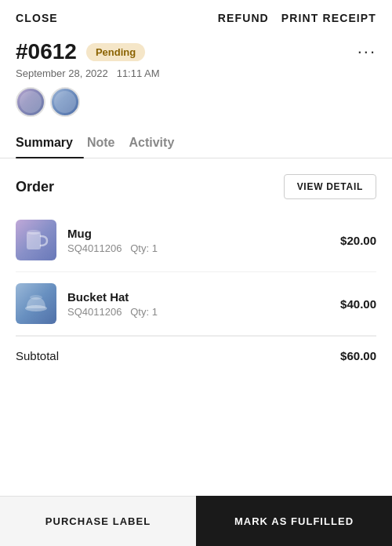 This screenshot has height=546, width=392. What do you see at coordinates (198, 304) in the screenshot?
I see `product-info-hat: Bucket Hat SQ4011206 Qty: 1` at bounding box center [198, 304].